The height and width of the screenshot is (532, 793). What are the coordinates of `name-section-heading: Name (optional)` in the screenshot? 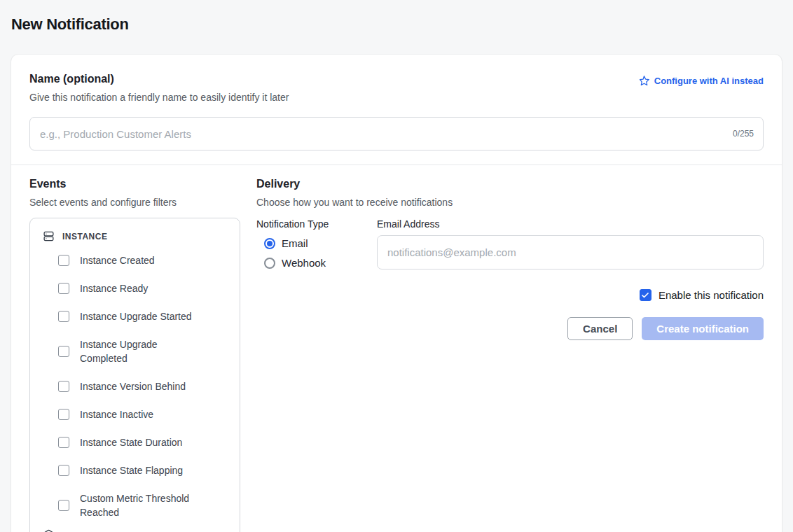 It's located at (159, 79).